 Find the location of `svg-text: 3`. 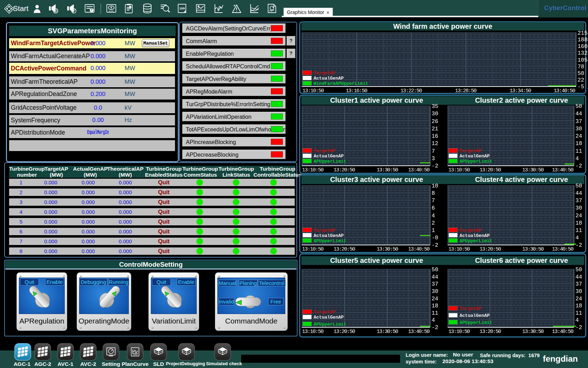

svg-text: 3 is located at coordinates (433, 159).